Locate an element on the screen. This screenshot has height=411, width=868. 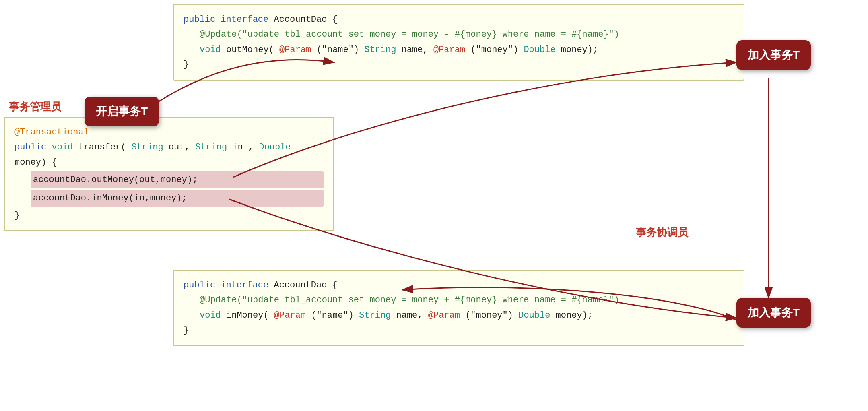
top-line2: @Update("update tbl_account set money = … is located at coordinates (467, 35).